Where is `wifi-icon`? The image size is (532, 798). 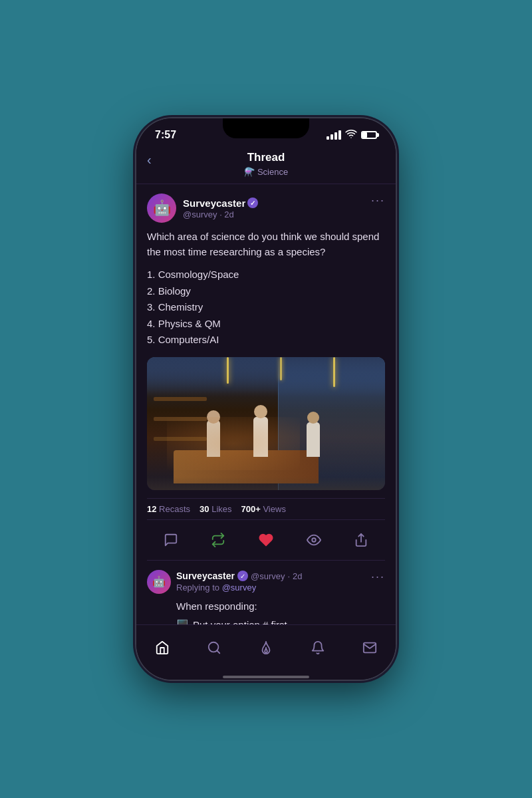
wifi-icon is located at coordinates (351, 134).